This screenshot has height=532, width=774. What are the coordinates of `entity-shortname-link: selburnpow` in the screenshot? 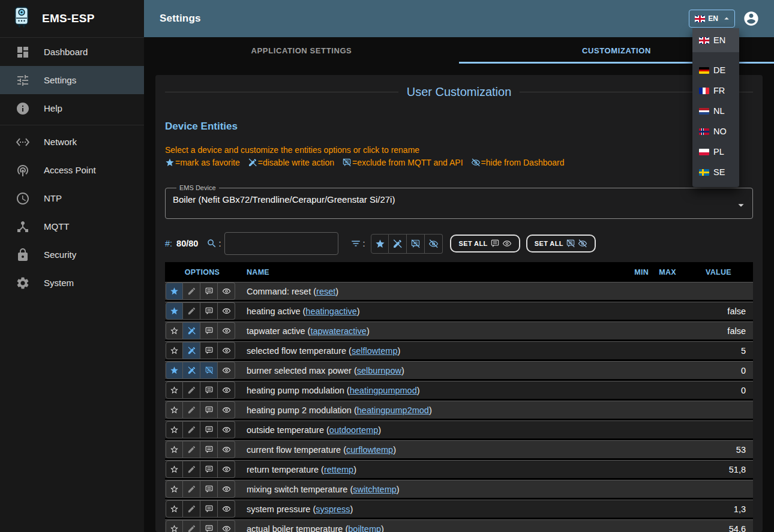 It's located at (379, 371).